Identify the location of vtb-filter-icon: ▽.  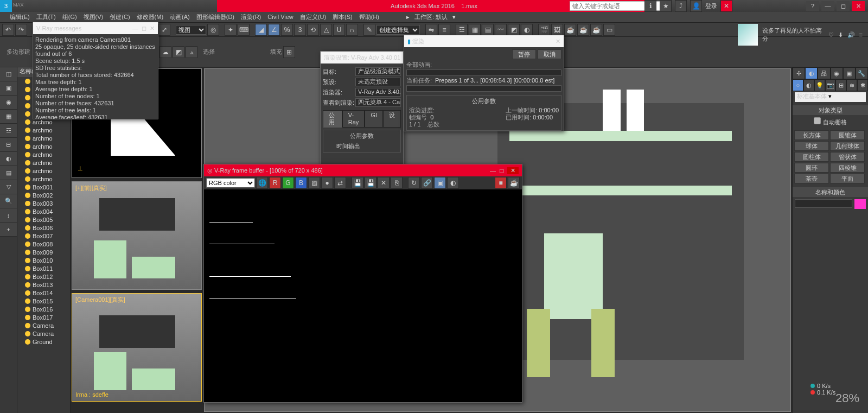
(9, 187).